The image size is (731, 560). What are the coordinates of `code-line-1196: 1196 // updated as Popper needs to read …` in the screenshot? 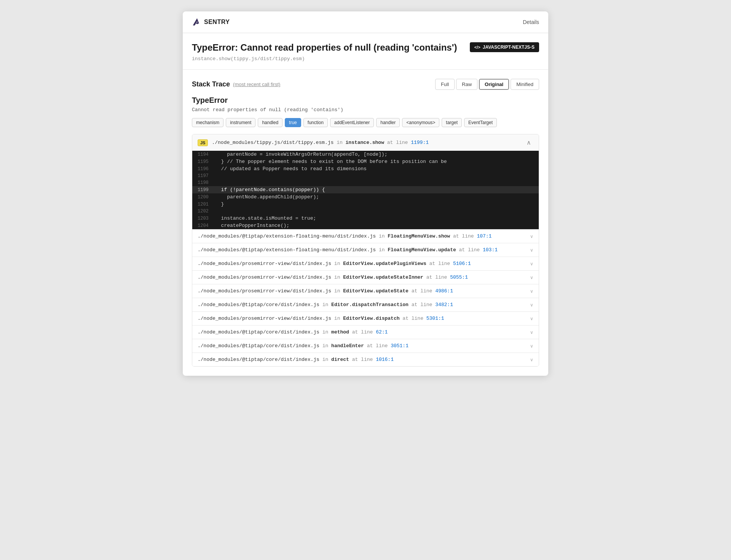 It's located at (366, 169).